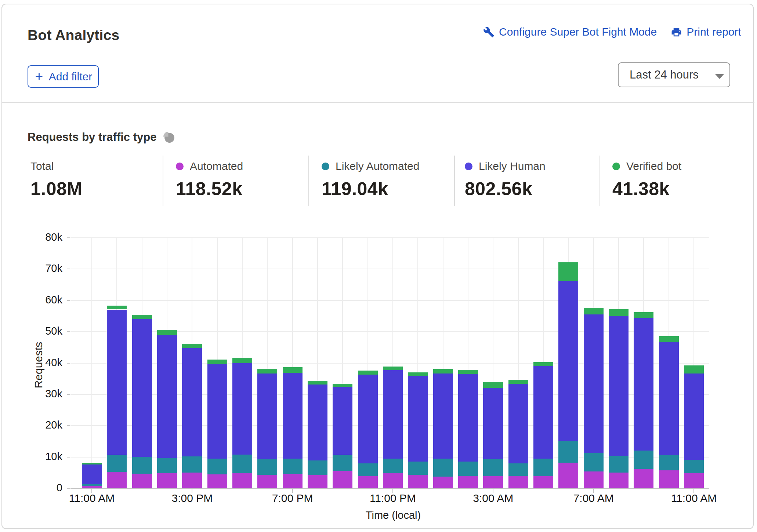 Image resolution: width=757 pixels, height=532 pixels. I want to click on y-tick-label: 80k, so click(39, 237).